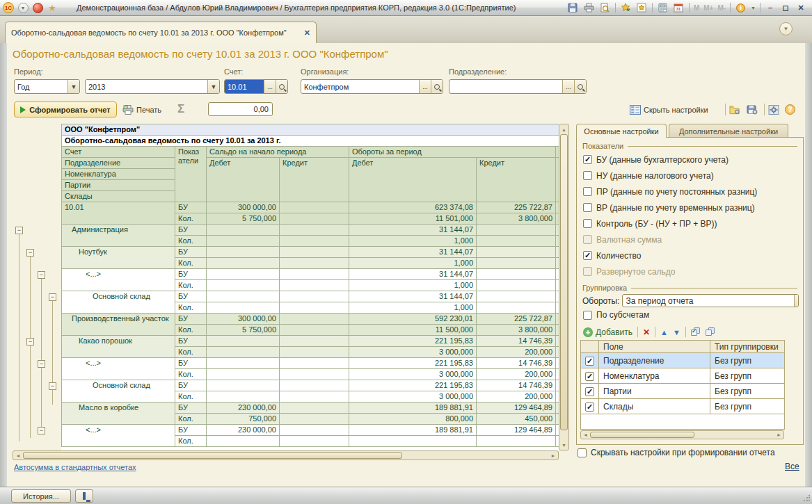 The width and height of the screenshot is (812, 504). I want to click on calculator-button, so click(662, 8).